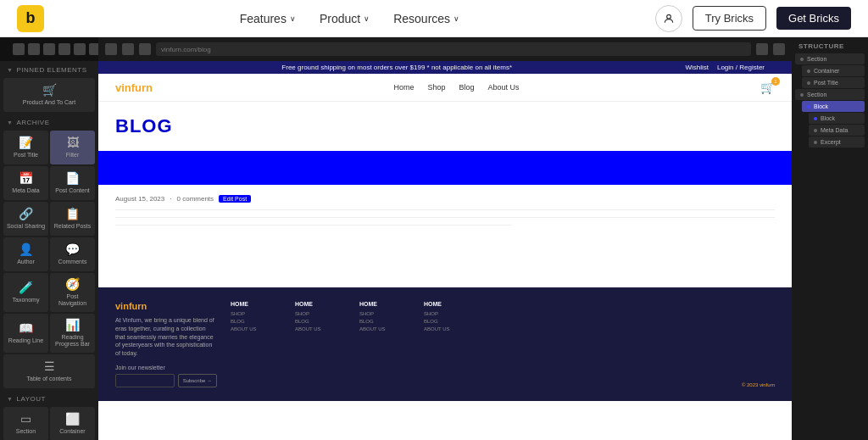 The image size is (868, 440). Describe the element at coordinates (320, 321) in the screenshot. I see `footer-col-2-blog: BLOG` at that location.